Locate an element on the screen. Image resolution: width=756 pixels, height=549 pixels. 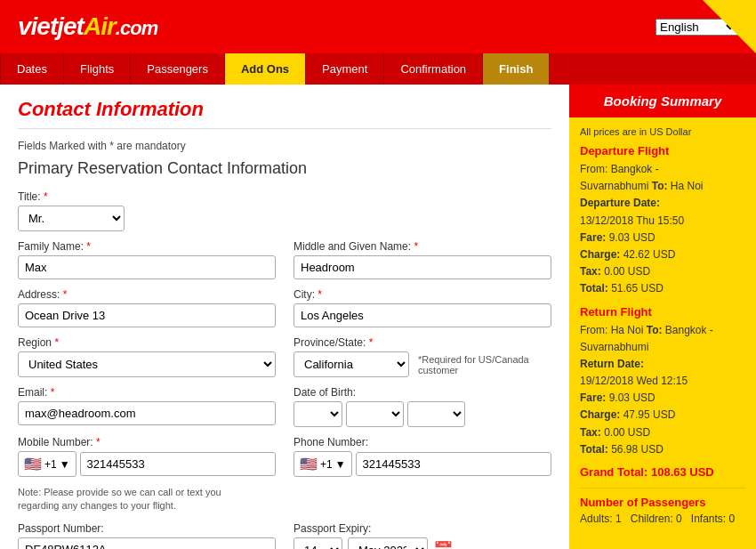
mobile-note: Note: Please provide so we can call or t… is located at coordinates (133, 500).